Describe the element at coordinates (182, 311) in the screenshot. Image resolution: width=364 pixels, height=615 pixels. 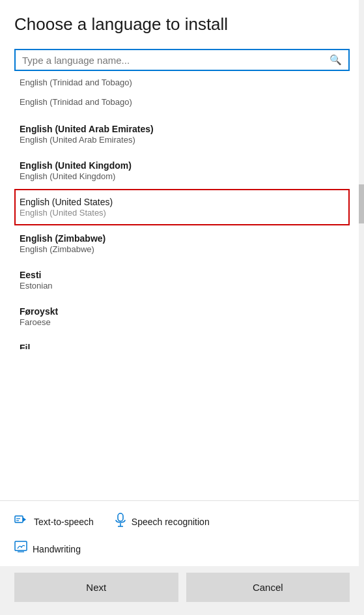
I see `lang-name: Føroyskt` at that location.